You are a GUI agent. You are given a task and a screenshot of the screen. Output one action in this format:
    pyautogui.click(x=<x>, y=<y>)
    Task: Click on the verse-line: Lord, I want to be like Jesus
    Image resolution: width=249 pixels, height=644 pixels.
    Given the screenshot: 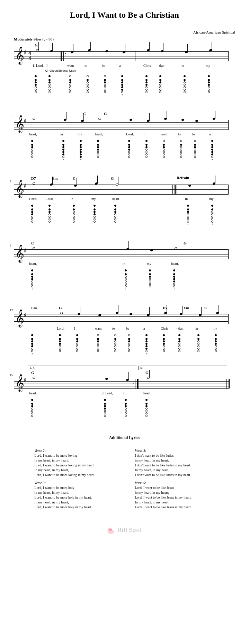 What is the action you would take?
    pyautogui.click(x=175, y=488)
    